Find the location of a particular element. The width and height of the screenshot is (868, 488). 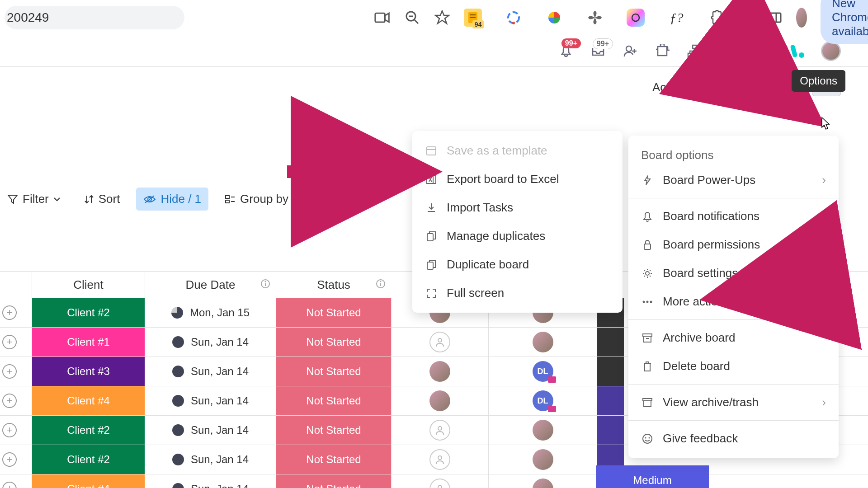

priority-cell: Medium is located at coordinates (652, 477).